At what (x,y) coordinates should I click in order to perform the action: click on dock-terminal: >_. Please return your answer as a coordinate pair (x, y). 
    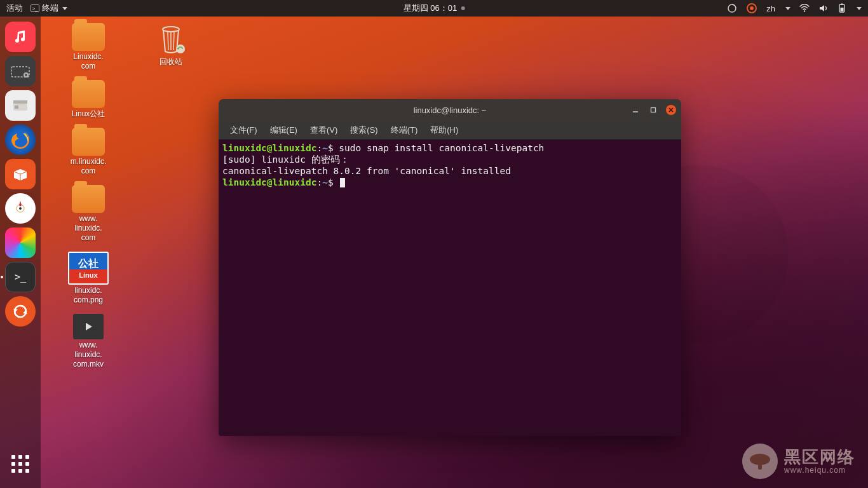
    Looking at the image, I should click on (20, 277).